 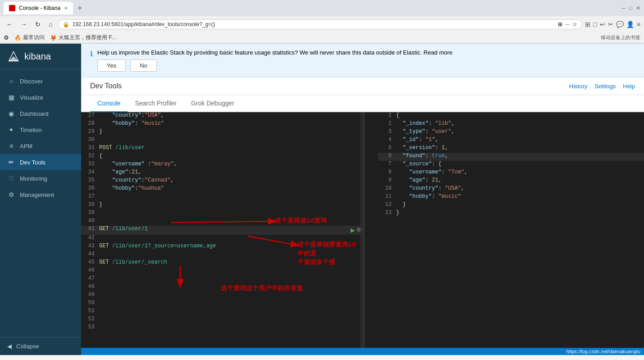 I want to click on code-line-48: 48, so click(x=221, y=287).